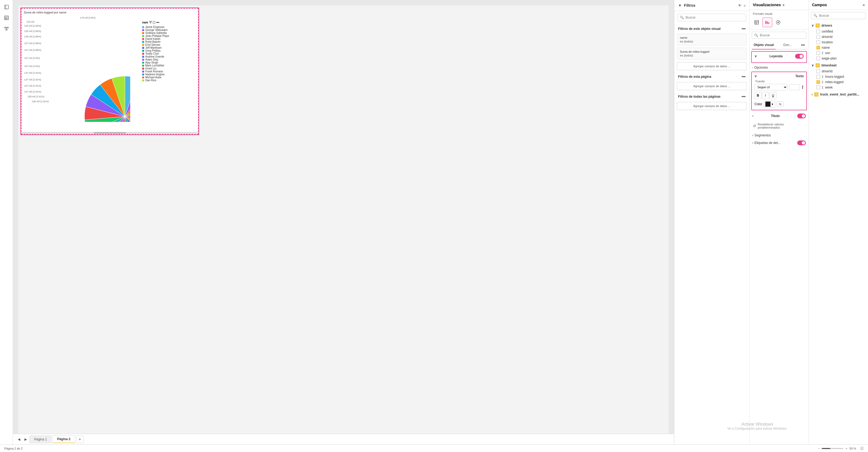 The image size is (868, 452). Describe the element at coordinates (780, 104) in the screenshot. I see `fx-btn: fx` at that location.